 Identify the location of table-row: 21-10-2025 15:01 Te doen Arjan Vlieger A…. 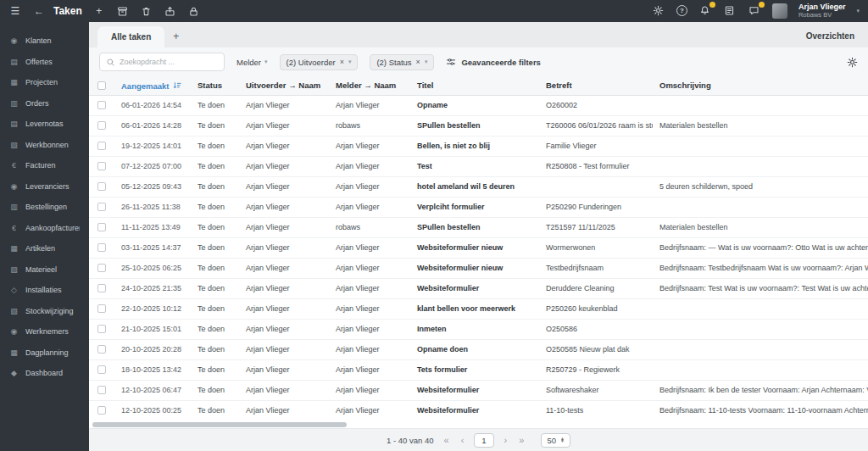
(478, 329).